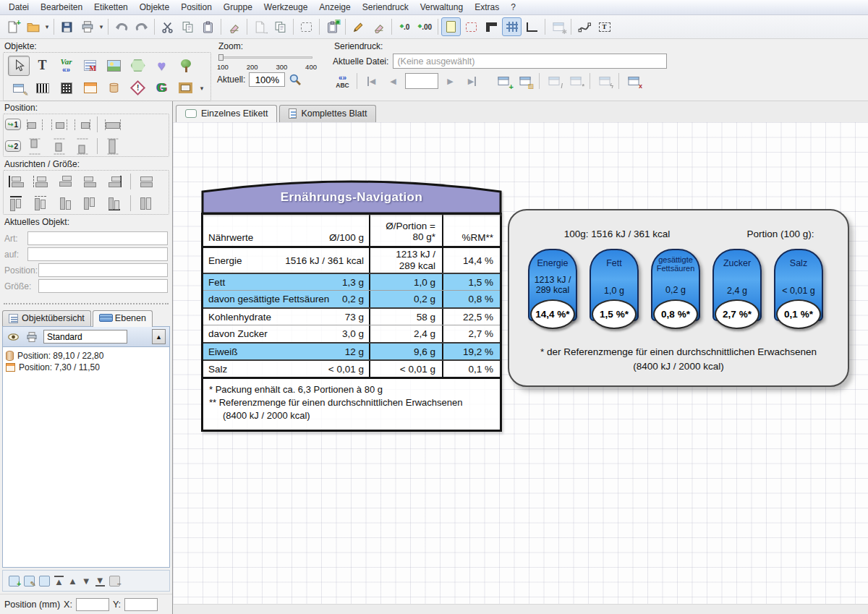 The image size is (868, 614). Describe the element at coordinates (352, 301) in the screenshot. I see `nutrition-table-object: Ernährungs-Navigation NährwerteØ/100 g Ø…` at that location.